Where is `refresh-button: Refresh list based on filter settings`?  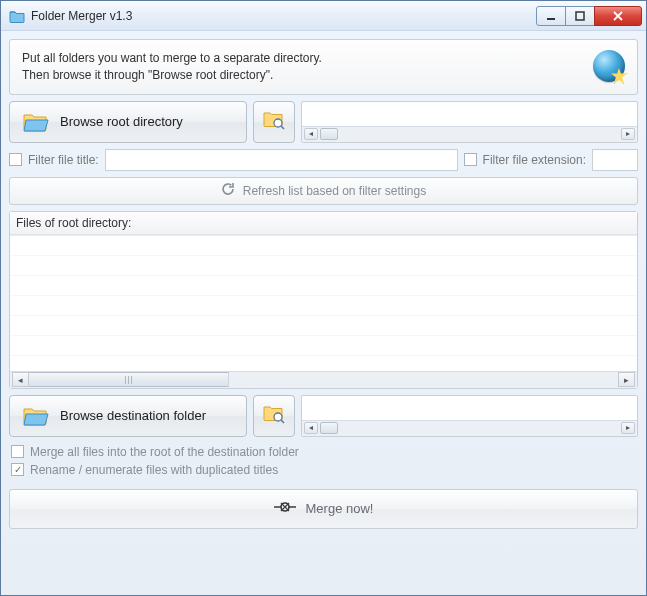 refresh-button: Refresh list based on filter settings is located at coordinates (324, 191).